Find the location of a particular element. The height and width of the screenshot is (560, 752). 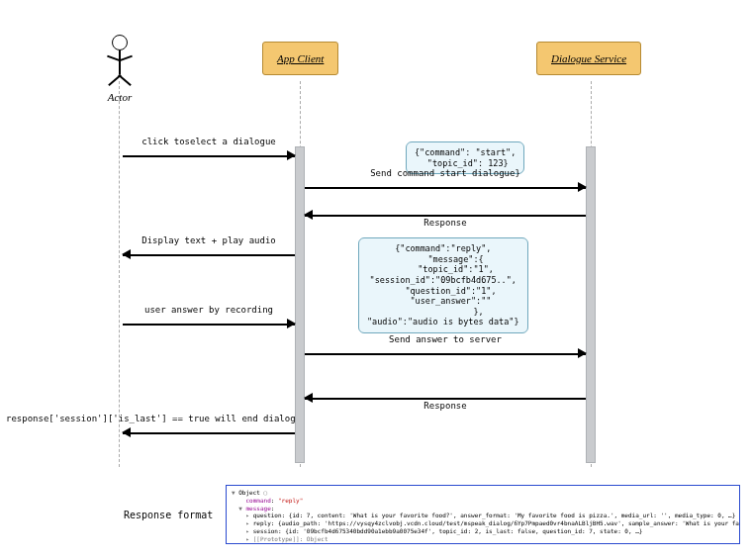

msg-click-select: click toselect a dialogue is located at coordinates (209, 155).